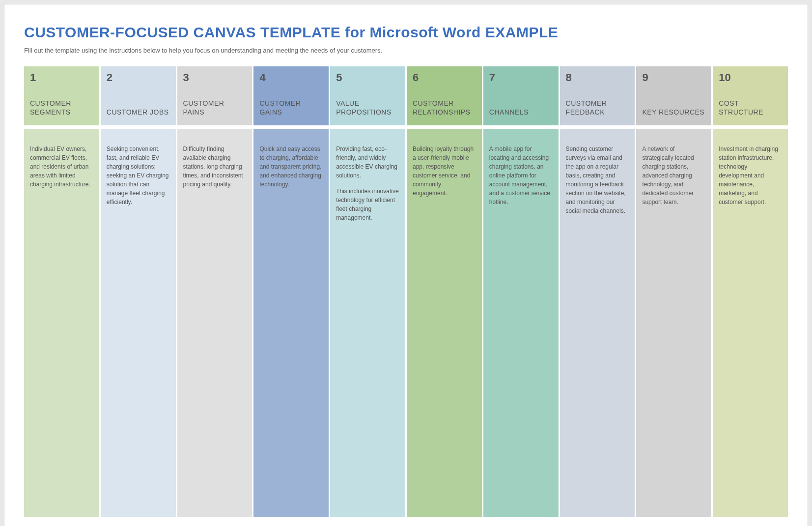 The width and height of the screenshot is (812, 526). I want to click on col-customer-jobs: 2 CUSTOMER JOBS Seeking convenient, fast…, so click(139, 292).